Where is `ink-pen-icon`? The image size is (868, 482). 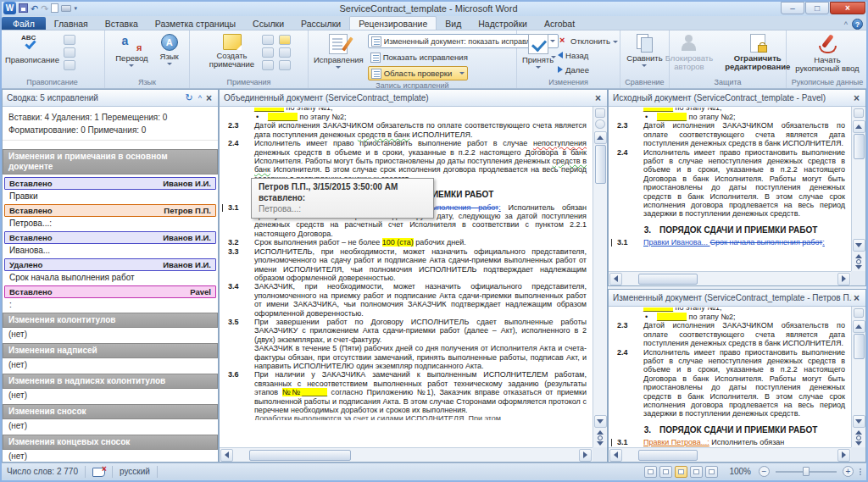 ink-pen-icon is located at coordinates (285, 53).